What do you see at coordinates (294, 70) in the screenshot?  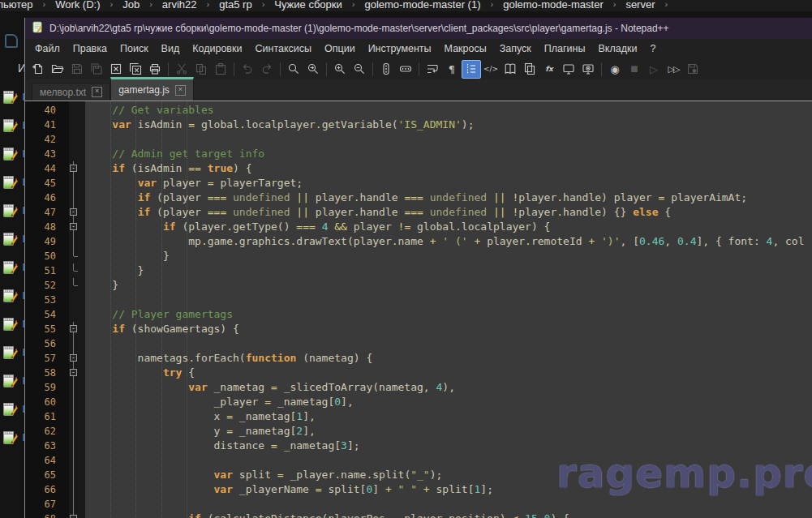 I see `toolbar-find-button` at bounding box center [294, 70].